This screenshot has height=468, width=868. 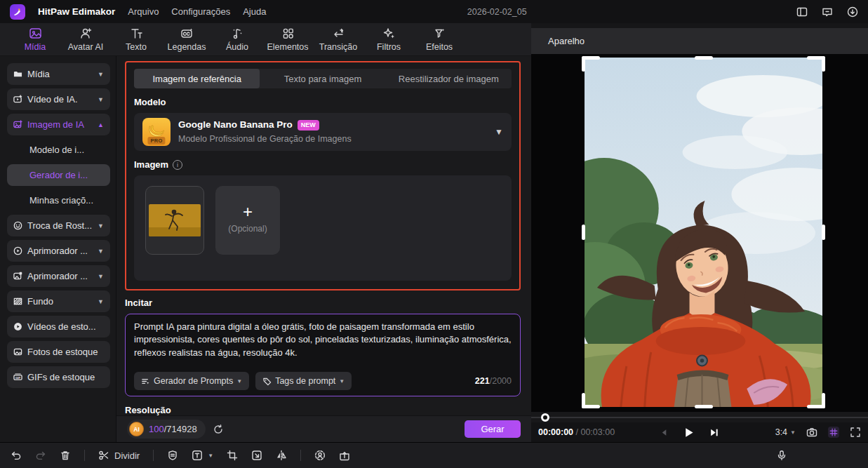 What do you see at coordinates (782, 455) in the screenshot?
I see `microphone-icon` at bounding box center [782, 455].